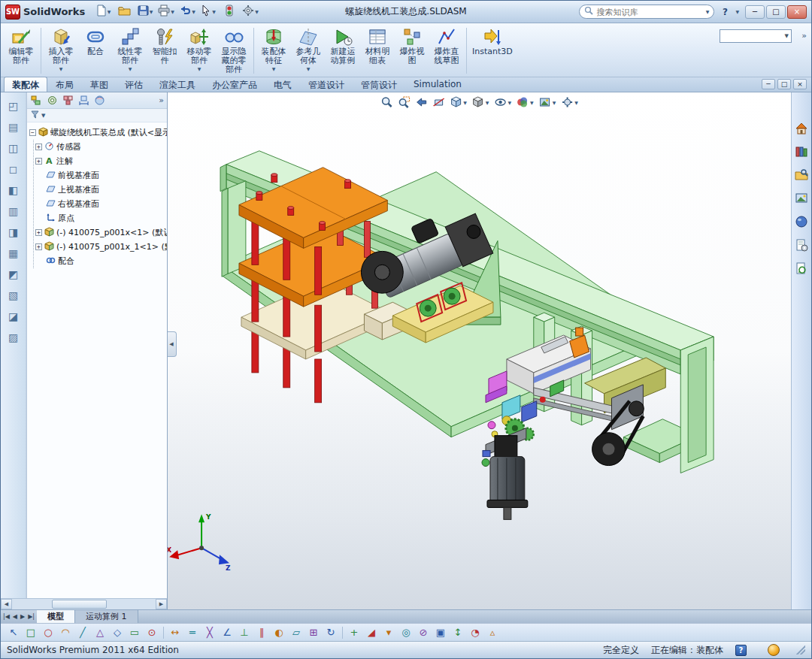 This screenshot has width=812, height=659. I want to click on hide-show-items-button: ▼, so click(502, 102).